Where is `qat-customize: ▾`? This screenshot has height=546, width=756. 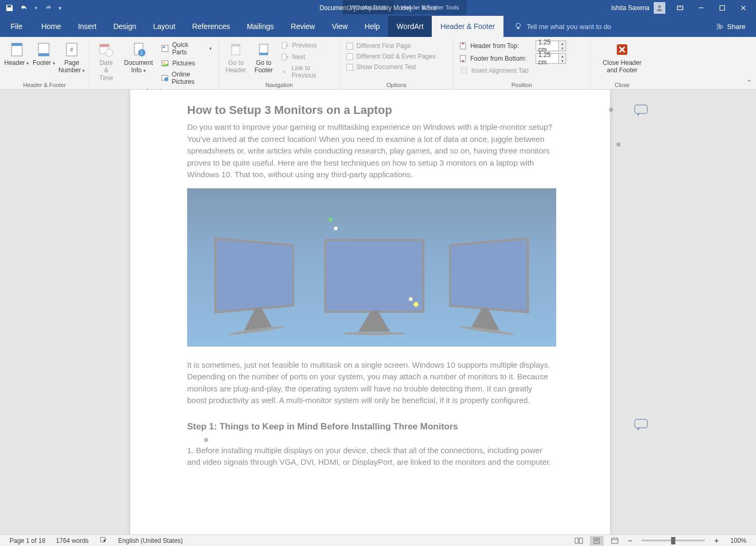
qat-customize: ▾ is located at coordinates (60, 8).